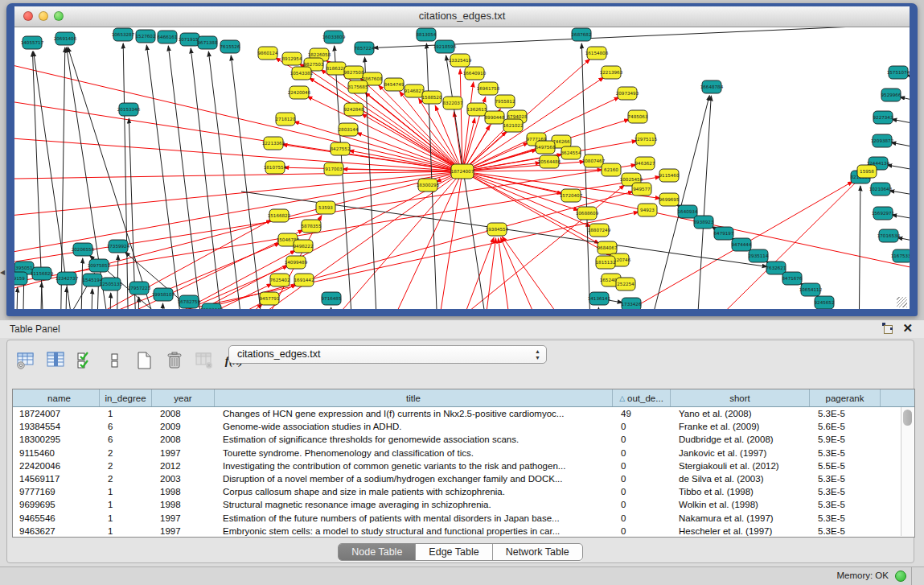 Image resolution: width=924 pixels, height=585 pixels. I want to click on graph-node: 3175685, so click(359, 87).